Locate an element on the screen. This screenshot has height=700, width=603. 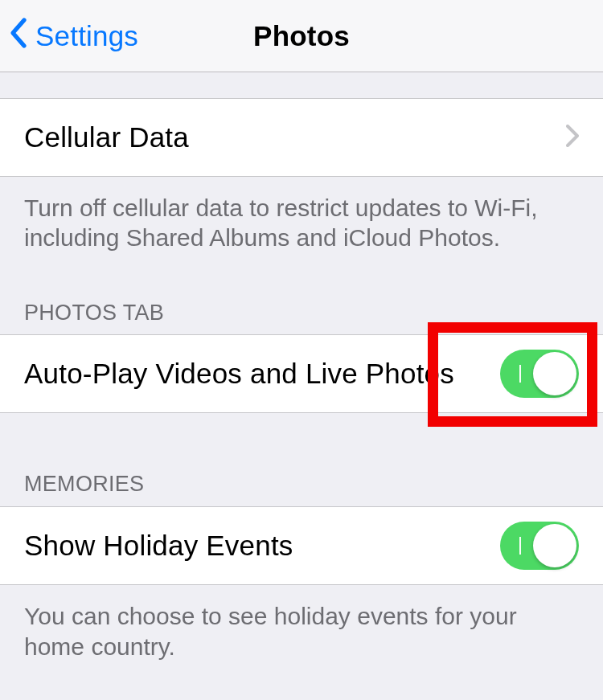
photos-tab-group: Auto-Play Videos and Live Photos is located at coordinates (302, 374).